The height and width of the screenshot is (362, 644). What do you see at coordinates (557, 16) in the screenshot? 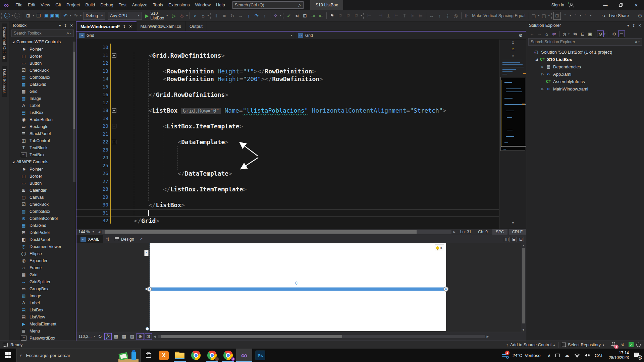
I see `layout-grid-icon: ⊞` at bounding box center [557, 16].